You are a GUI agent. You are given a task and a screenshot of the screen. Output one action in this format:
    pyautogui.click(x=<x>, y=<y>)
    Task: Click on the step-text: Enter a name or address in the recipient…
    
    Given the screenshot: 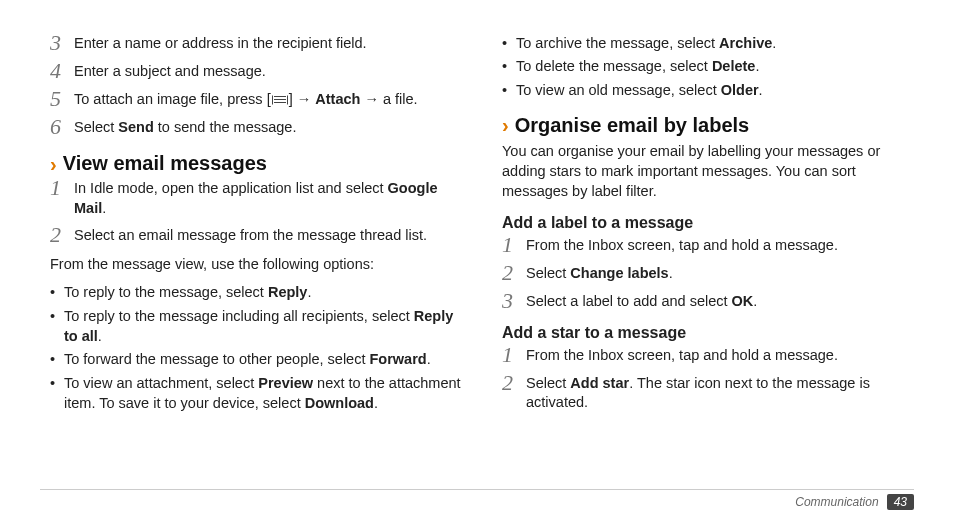 What is the action you would take?
    pyautogui.click(x=268, y=44)
    